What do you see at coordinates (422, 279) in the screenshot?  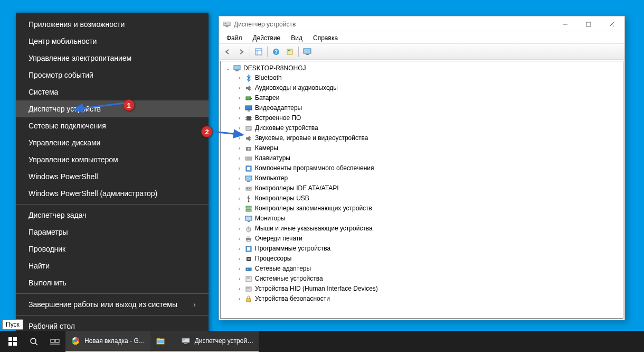 I see `tree-node: ›Системные устройства` at bounding box center [422, 279].